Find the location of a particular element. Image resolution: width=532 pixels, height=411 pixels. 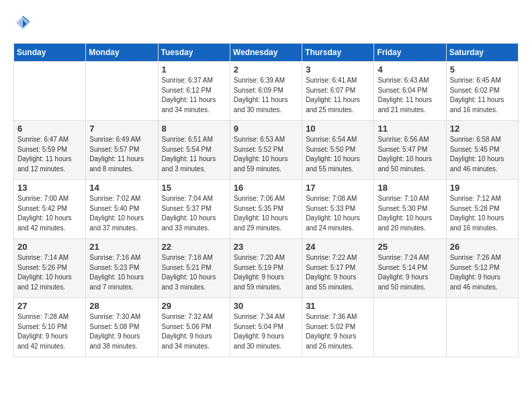

calendar-cell: 23Sunrise: 7:20 AM Sunset: 5:19 PM Dayli… is located at coordinates (266, 269).